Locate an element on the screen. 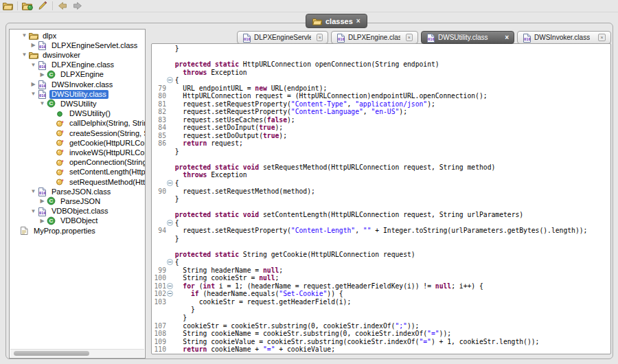 The image size is (618, 364). code-line: throws Exception is located at coordinates (381, 175).